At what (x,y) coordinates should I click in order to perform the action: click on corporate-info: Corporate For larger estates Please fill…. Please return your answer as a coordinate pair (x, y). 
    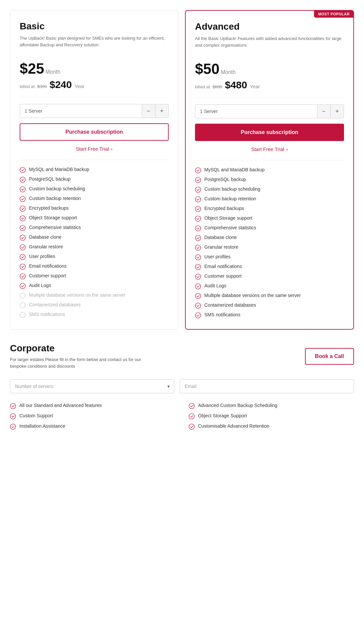
    Looking at the image, I should click on (154, 356).